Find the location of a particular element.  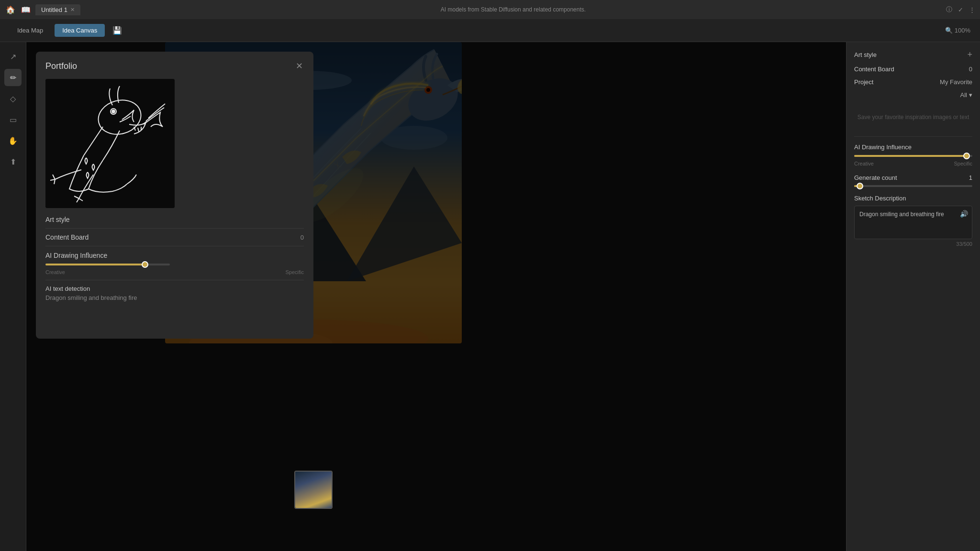

generate-count-section: Generate count 1 is located at coordinates (913, 181).